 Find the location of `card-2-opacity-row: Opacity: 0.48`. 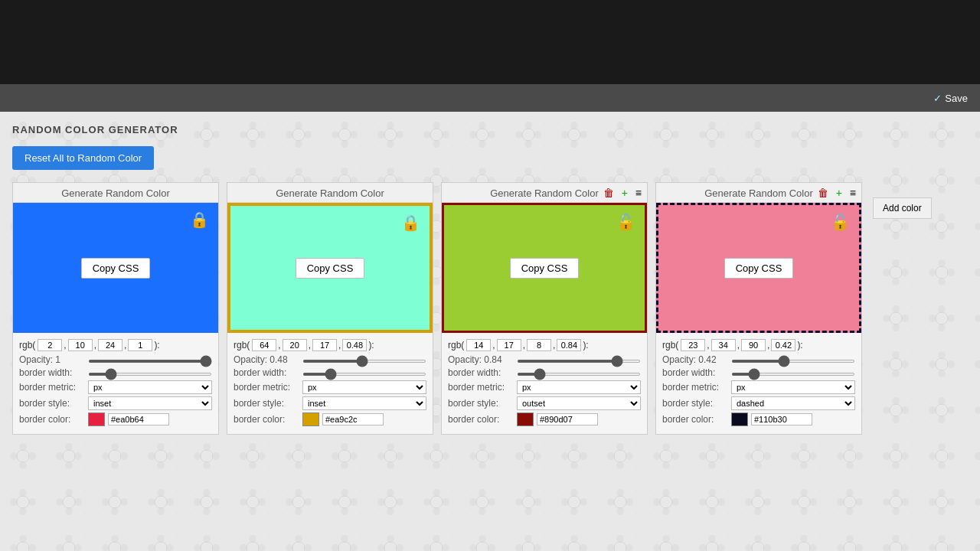

card-2-opacity-row: Opacity: 0.48 is located at coordinates (330, 360).